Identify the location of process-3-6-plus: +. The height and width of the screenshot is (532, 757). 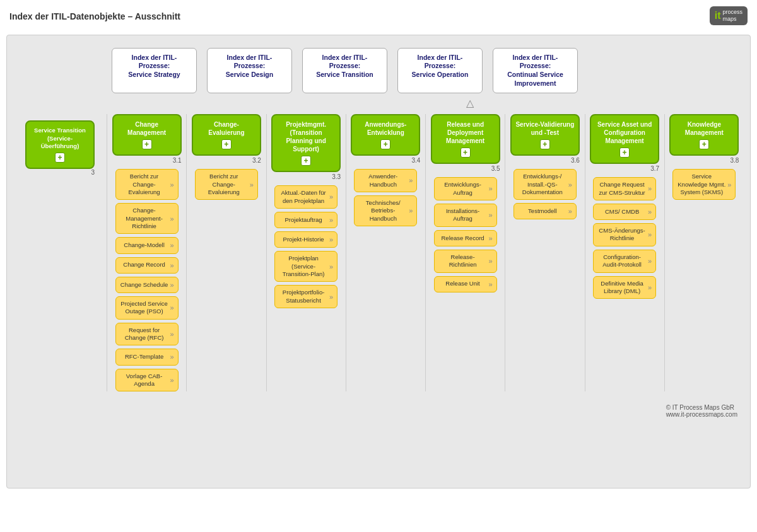
(545, 144).